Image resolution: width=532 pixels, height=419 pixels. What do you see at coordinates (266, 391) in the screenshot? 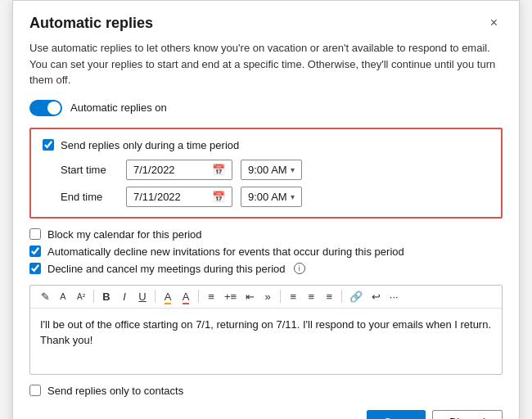
I see `send-only-contacts-row: Send replies only to contacts` at bounding box center [266, 391].